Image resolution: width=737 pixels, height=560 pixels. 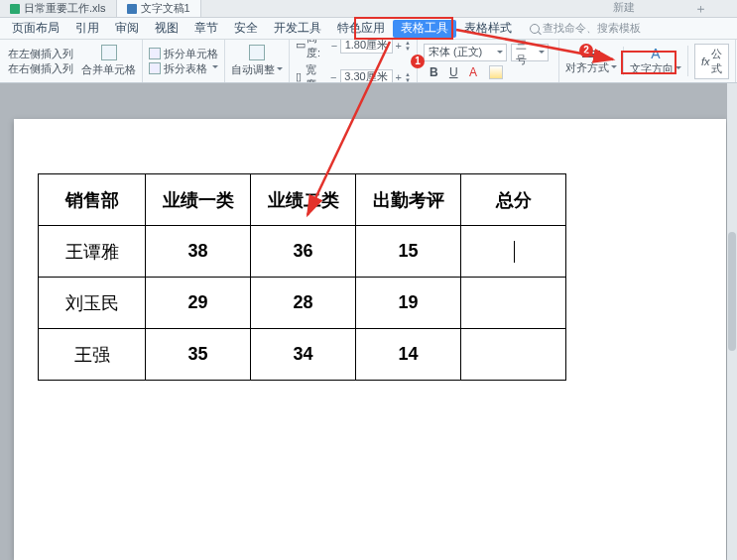 What do you see at coordinates (476, 72) in the screenshot?
I see `font-color-button: A` at bounding box center [476, 72].